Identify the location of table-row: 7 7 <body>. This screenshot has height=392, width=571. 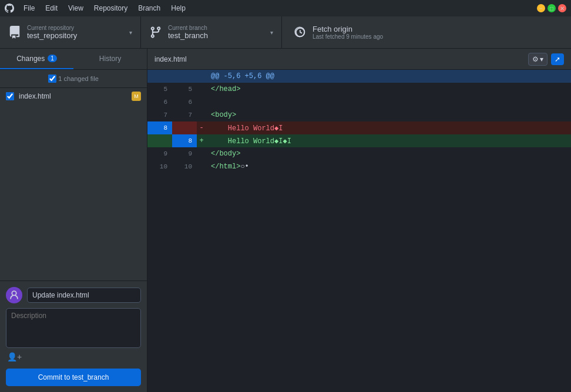
(360, 115).